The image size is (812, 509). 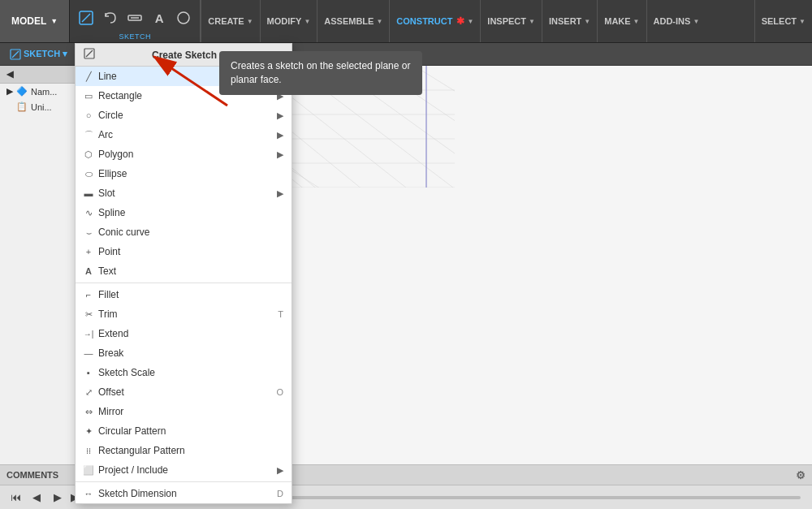 I want to click on circle-menu-icon: ○, so click(x=89, y=115).